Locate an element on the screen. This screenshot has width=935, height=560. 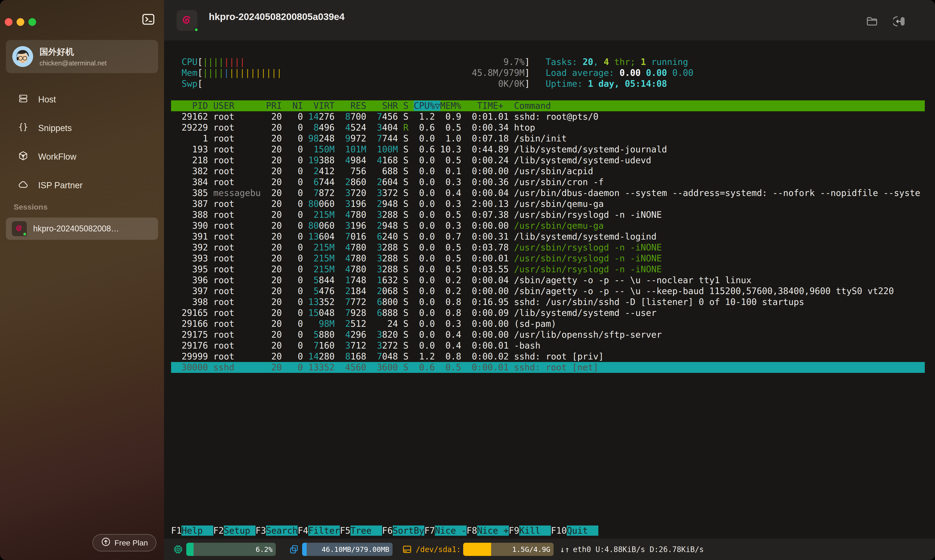
close-button is located at coordinates (9, 22).